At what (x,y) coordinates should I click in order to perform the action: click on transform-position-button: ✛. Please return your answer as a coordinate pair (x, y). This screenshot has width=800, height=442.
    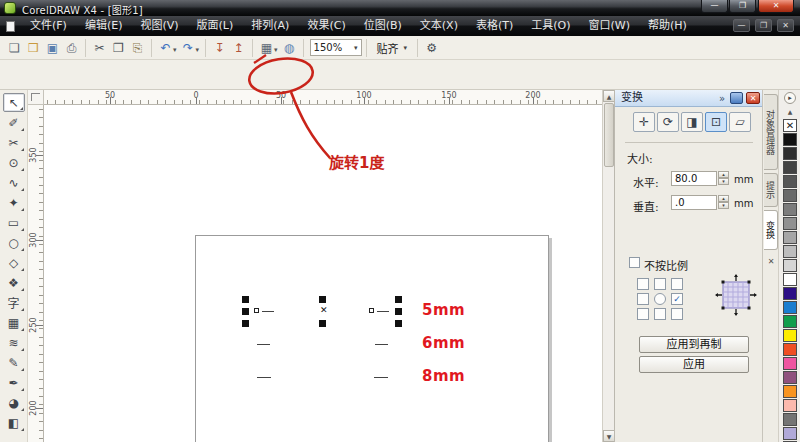
    Looking at the image, I should click on (644, 122).